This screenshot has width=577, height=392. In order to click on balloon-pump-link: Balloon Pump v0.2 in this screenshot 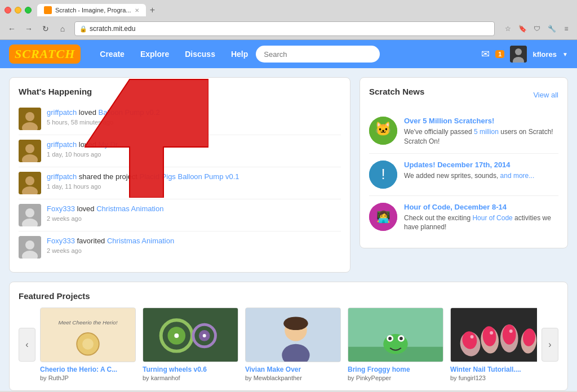, I will do `click(130, 113)`.